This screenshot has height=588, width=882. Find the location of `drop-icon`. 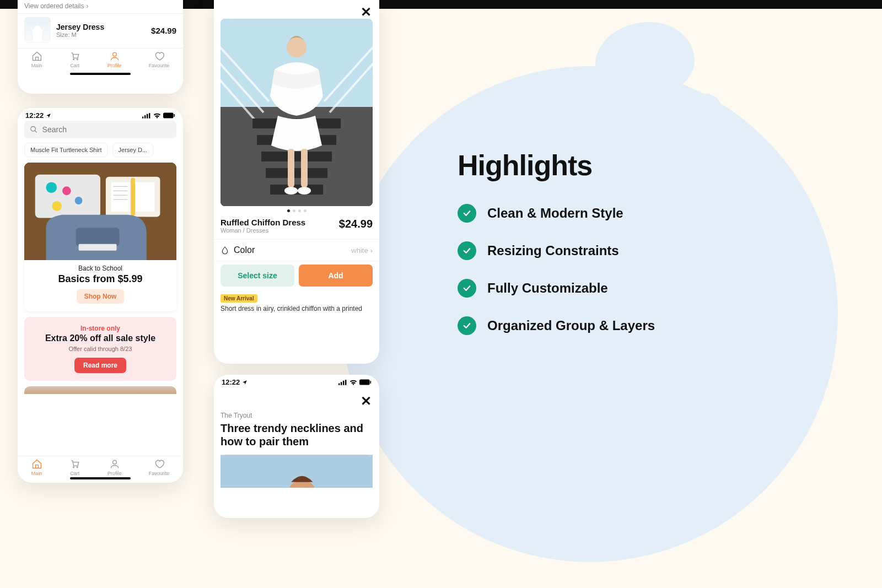

drop-icon is located at coordinates (225, 250).